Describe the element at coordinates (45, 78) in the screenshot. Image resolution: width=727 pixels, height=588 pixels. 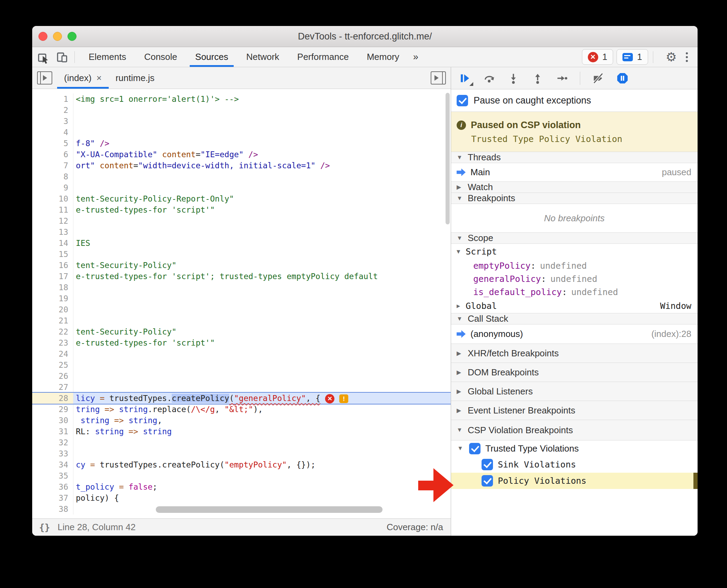
I see `show-navigator-icon` at that location.